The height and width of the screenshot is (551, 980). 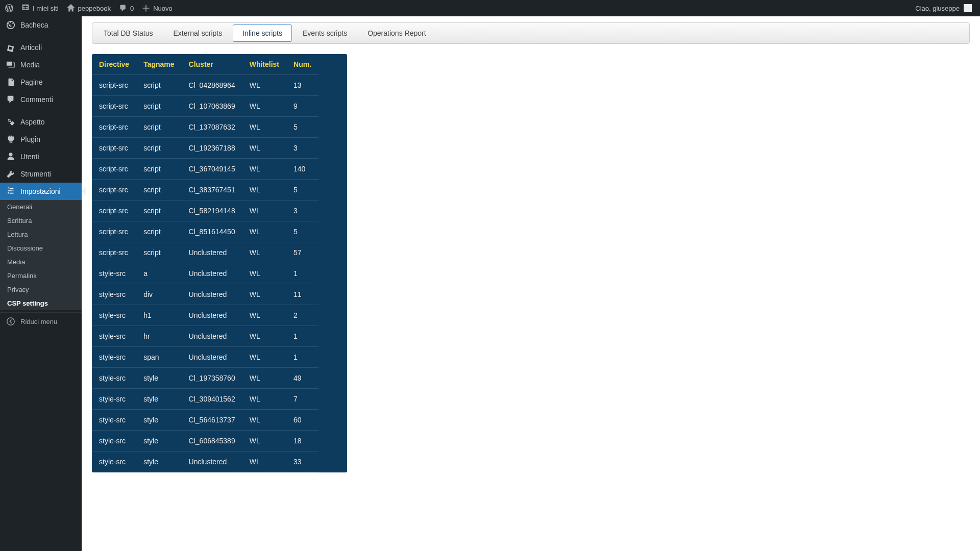 What do you see at coordinates (11, 157) in the screenshot?
I see `admin-users-icon` at bounding box center [11, 157].